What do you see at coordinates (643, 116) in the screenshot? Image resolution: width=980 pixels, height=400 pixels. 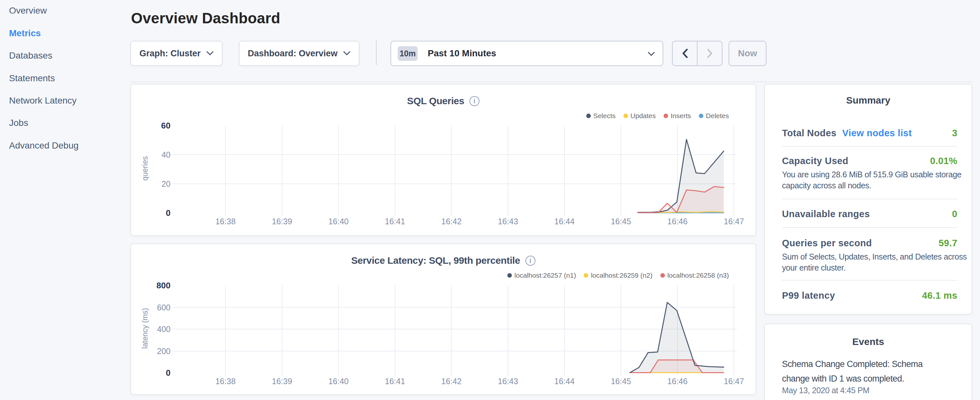 I see `legend-label: Updates` at bounding box center [643, 116].